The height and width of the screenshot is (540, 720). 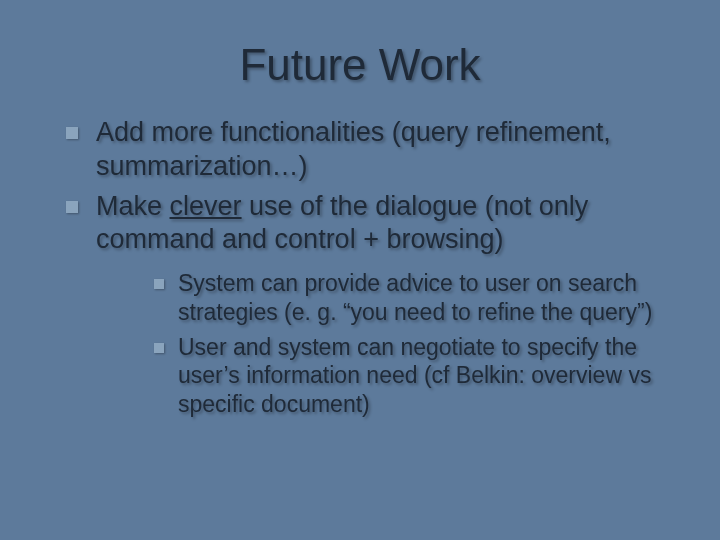 What do you see at coordinates (360, 65) in the screenshot?
I see `slide-title: Future Work` at bounding box center [360, 65].